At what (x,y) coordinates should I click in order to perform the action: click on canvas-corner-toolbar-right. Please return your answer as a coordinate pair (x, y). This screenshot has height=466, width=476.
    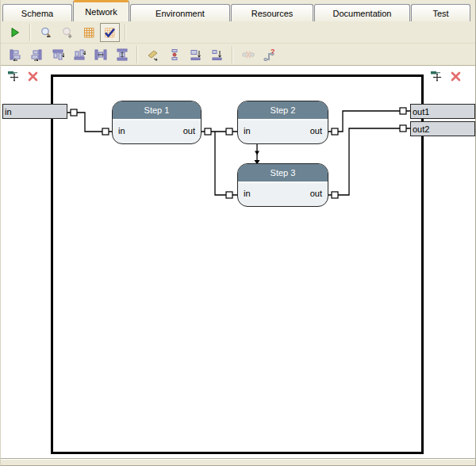
    Looking at the image, I should click on (446, 76).